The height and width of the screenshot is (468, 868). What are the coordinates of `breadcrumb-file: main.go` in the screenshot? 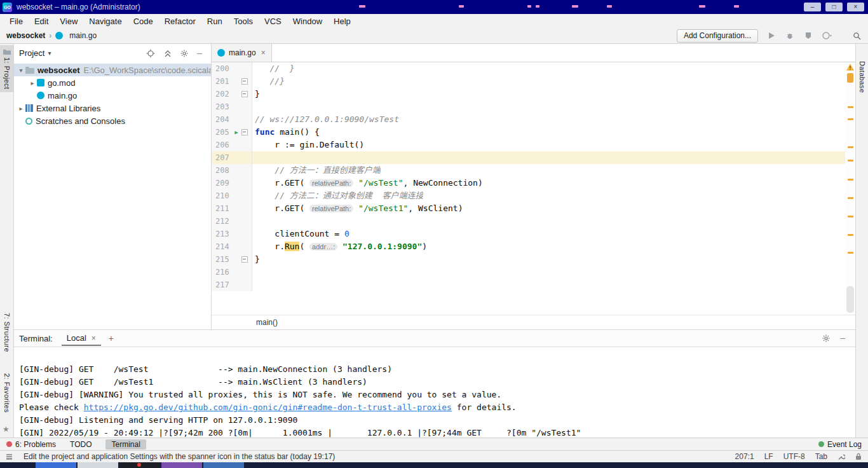 It's located at (76, 36).